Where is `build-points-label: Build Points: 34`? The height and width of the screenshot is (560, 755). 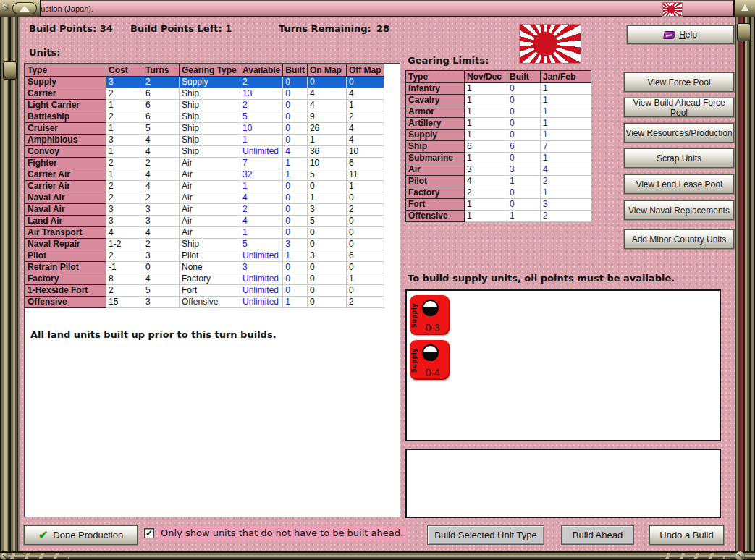 build-points-label: Build Points: 34 is located at coordinates (71, 29).